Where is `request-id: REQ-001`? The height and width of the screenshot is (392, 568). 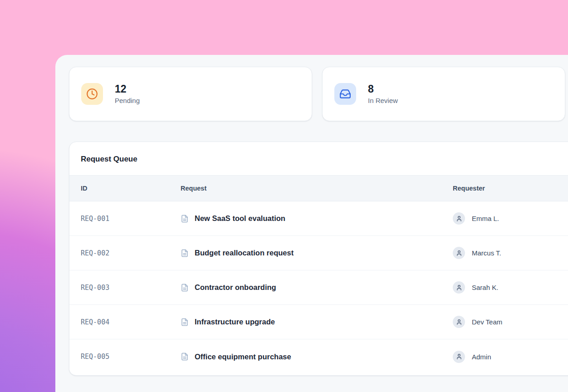 request-id: REQ-001 is located at coordinates (131, 219).